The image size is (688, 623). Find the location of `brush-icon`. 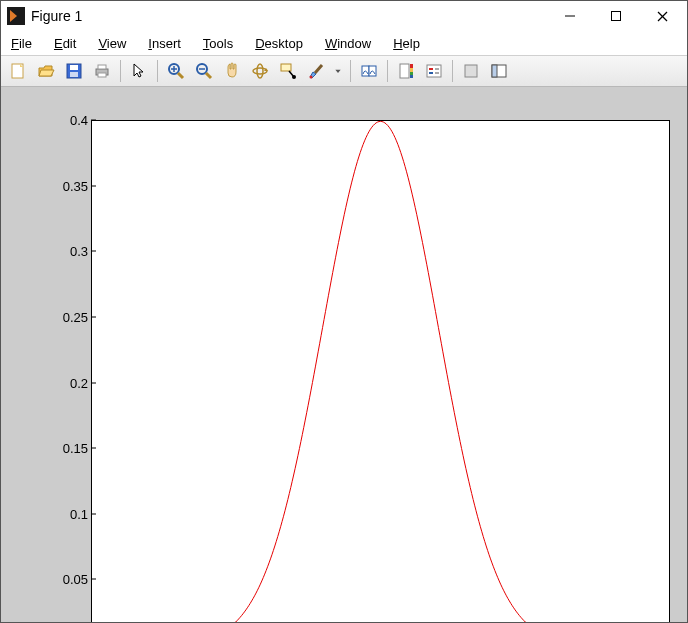

brush-icon is located at coordinates (316, 71).